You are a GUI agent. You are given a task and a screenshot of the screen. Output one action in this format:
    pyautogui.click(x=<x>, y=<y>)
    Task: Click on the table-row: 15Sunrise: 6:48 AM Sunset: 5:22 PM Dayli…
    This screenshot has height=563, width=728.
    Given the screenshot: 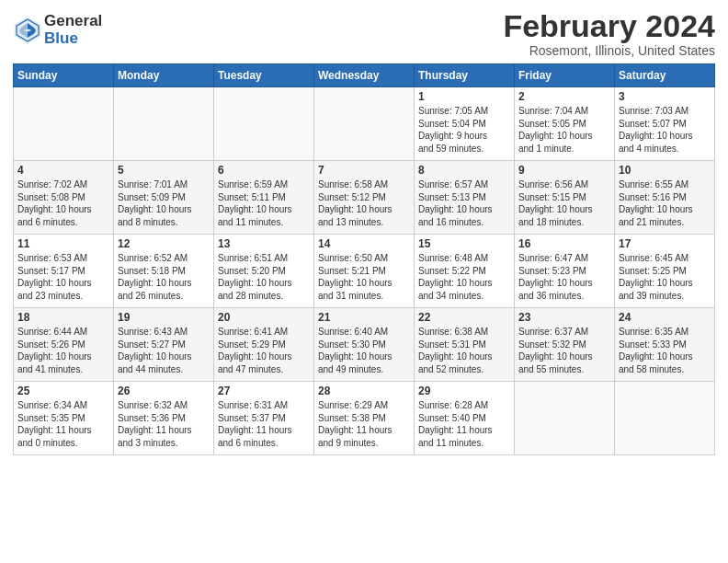 What is the action you would take?
    pyautogui.click(x=465, y=271)
    